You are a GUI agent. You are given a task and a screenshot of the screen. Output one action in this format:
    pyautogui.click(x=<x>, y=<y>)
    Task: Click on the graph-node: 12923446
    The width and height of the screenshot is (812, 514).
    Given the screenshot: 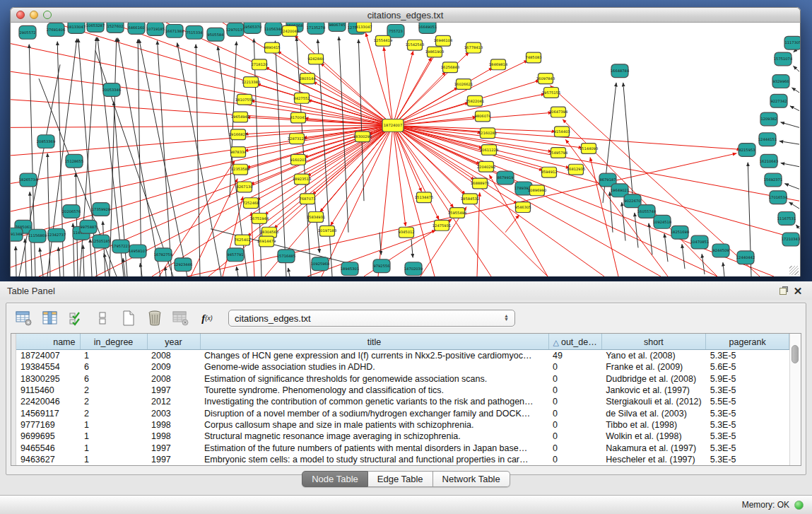 What is the action you would take?
    pyautogui.click(x=183, y=264)
    